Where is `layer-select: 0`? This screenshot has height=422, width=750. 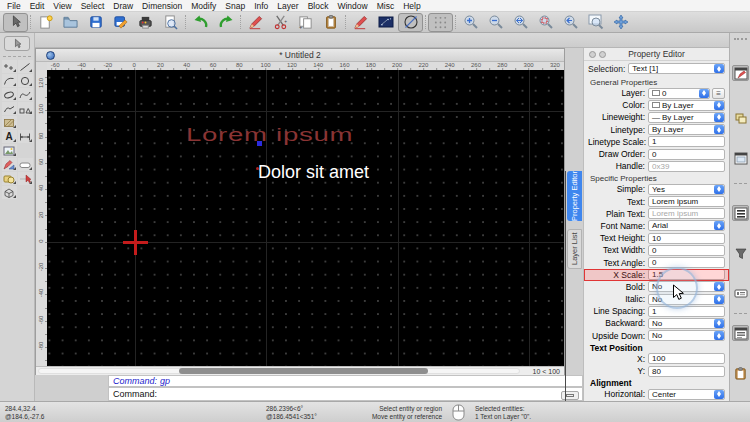
layer-select: 0 is located at coordinates (679, 94).